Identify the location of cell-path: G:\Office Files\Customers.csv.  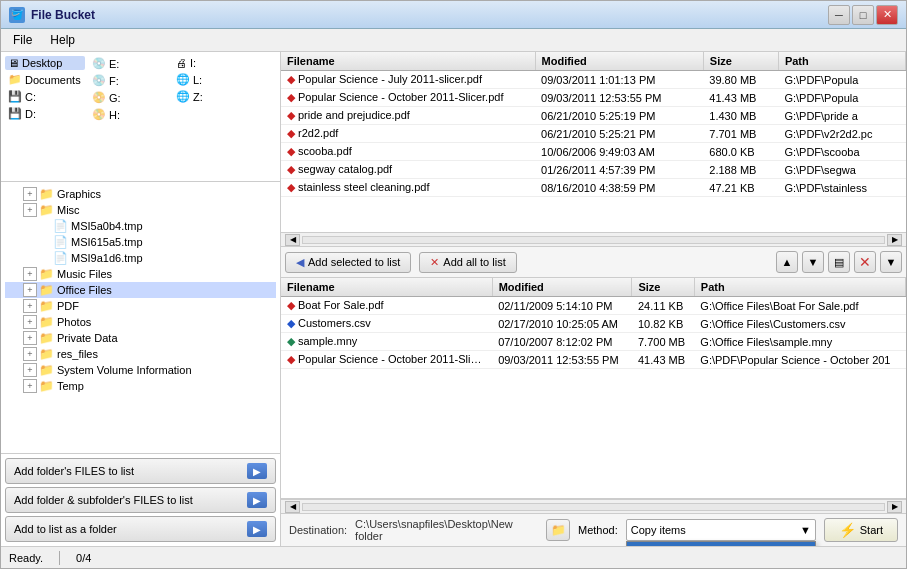
(800, 324).